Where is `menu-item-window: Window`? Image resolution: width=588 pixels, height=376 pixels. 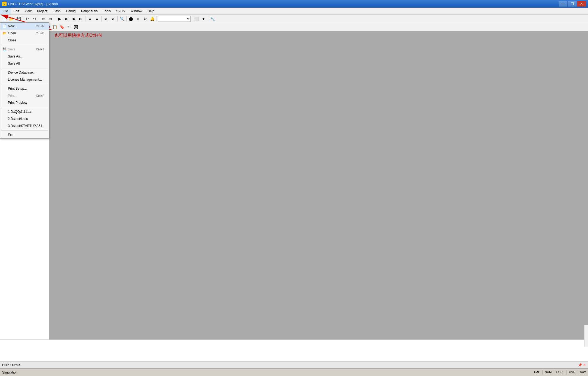
menu-item-window: Window is located at coordinates (136, 11).